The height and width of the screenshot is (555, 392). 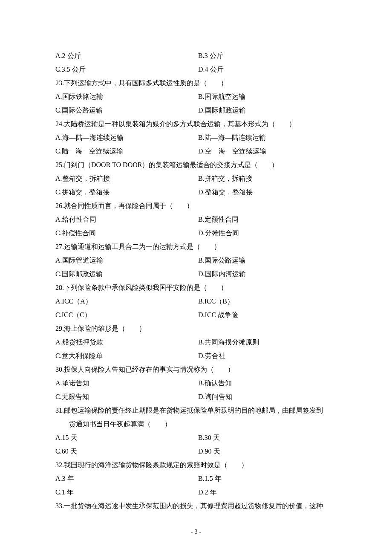 What do you see at coordinates (198, 97) in the screenshot?
I see `option-row: A.国际铁路运输 B.国际航空运输` at bounding box center [198, 97].